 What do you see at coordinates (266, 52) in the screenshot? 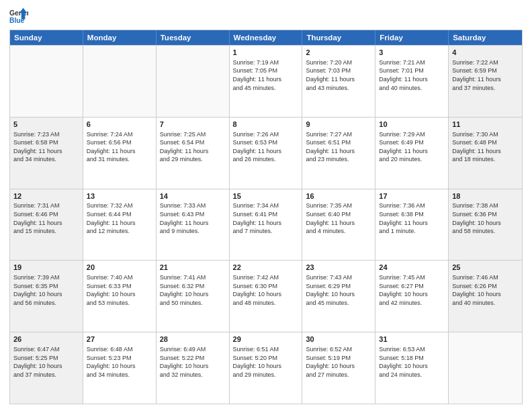
I see `day-number: 1` at bounding box center [266, 52].